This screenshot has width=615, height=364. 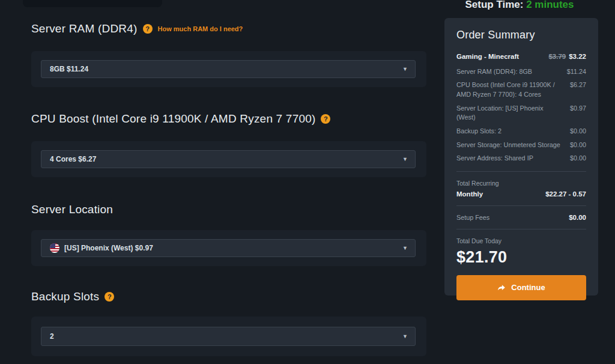 What do you see at coordinates (520, 5) in the screenshot?
I see `setup-time: Setup Time: 2 minutes` at bounding box center [520, 5].